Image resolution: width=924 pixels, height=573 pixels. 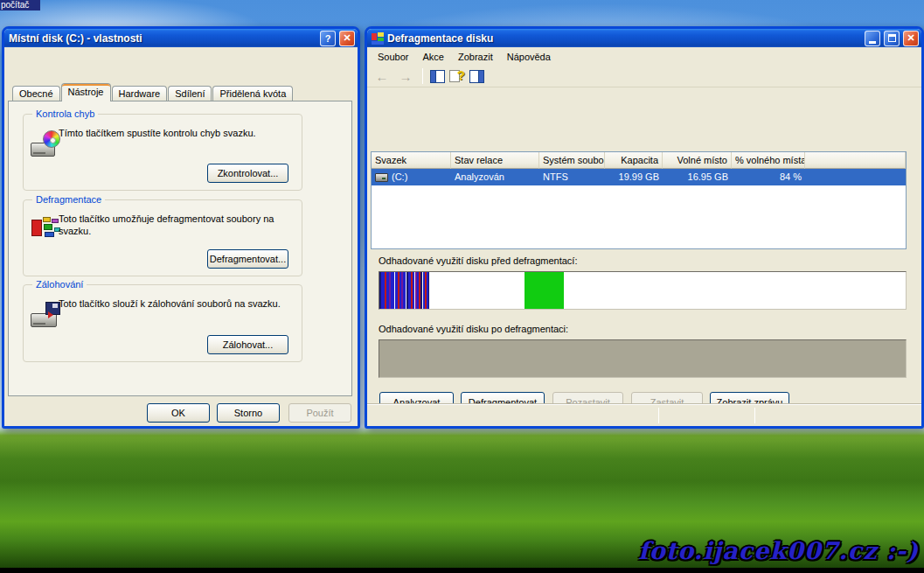 What do you see at coordinates (644, 56) in the screenshot?
I see `menubar: Soubor Akce Zobrazit Nápověda` at bounding box center [644, 56].